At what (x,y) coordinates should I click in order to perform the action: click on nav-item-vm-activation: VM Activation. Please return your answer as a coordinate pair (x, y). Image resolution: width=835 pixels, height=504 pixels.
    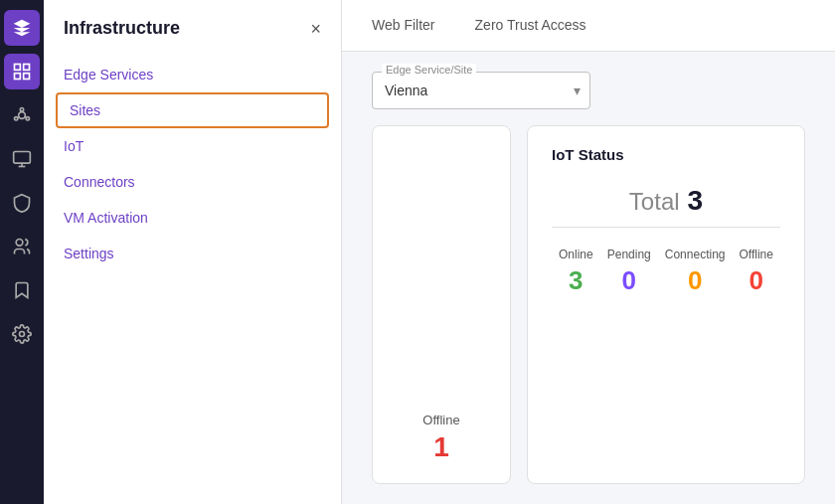
    Looking at the image, I should click on (193, 218).